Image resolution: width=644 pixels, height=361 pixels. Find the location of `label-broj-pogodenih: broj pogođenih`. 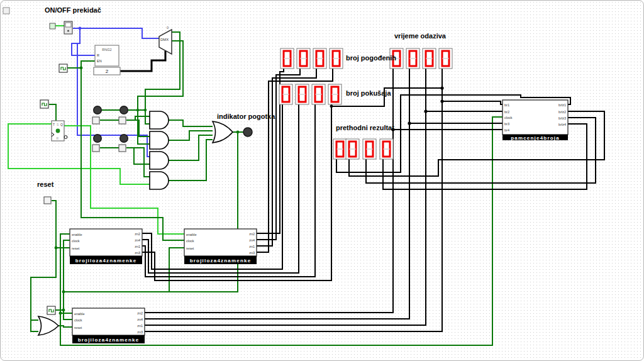

label-broj-pogodenih: broj pogođenih is located at coordinates (371, 58).